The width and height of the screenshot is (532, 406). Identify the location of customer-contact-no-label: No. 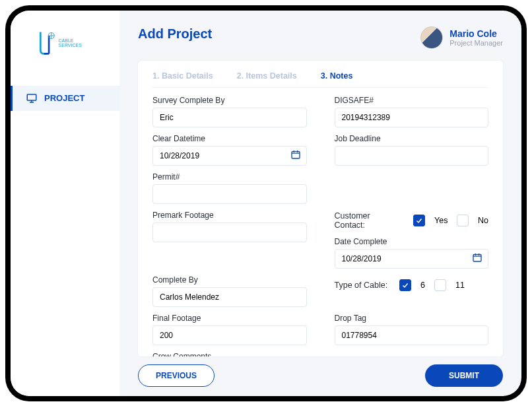
(483, 220).